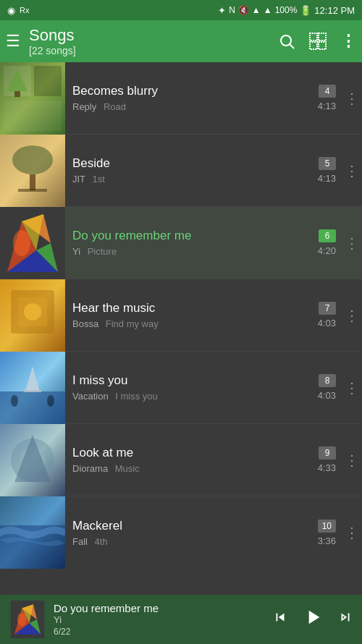  I want to click on track-number: 6, so click(327, 236).